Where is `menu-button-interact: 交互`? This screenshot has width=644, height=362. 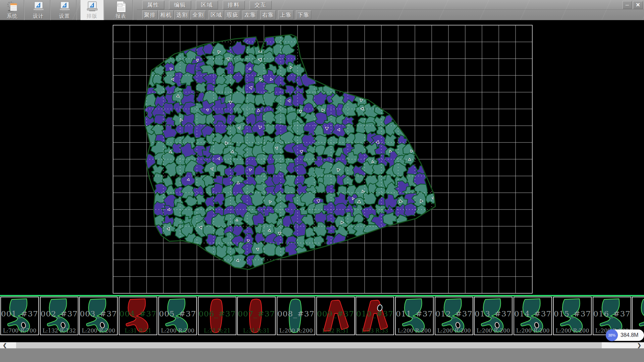 menu-button-interact: 交互 is located at coordinates (261, 5).